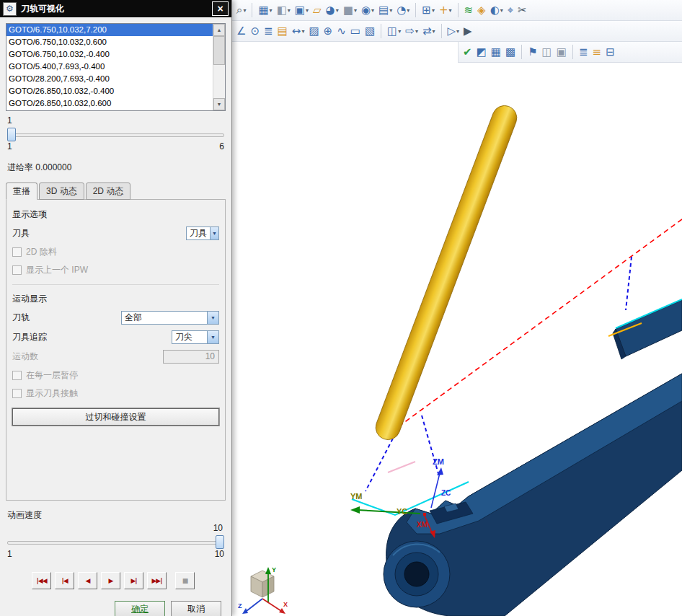 This screenshot has width=682, height=616. What do you see at coordinates (111, 581) in the screenshot?
I see `play-forward-button: ▶` at bounding box center [111, 581].